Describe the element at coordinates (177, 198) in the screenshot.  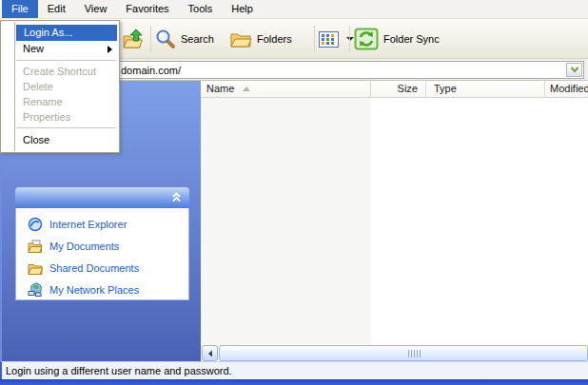
I see `collapse-chevron-icon` at that location.